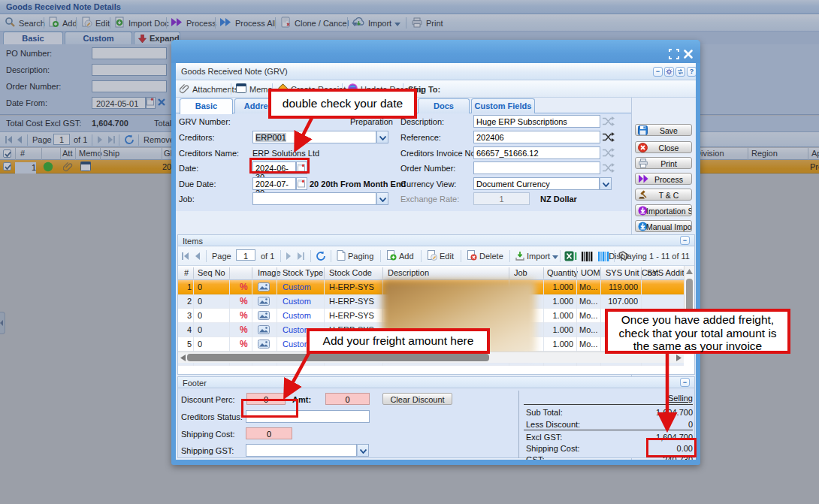  What do you see at coordinates (418, 399) in the screenshot?
I see `clear-discount-button: Clear Discount` at bounding box center [418, 399].